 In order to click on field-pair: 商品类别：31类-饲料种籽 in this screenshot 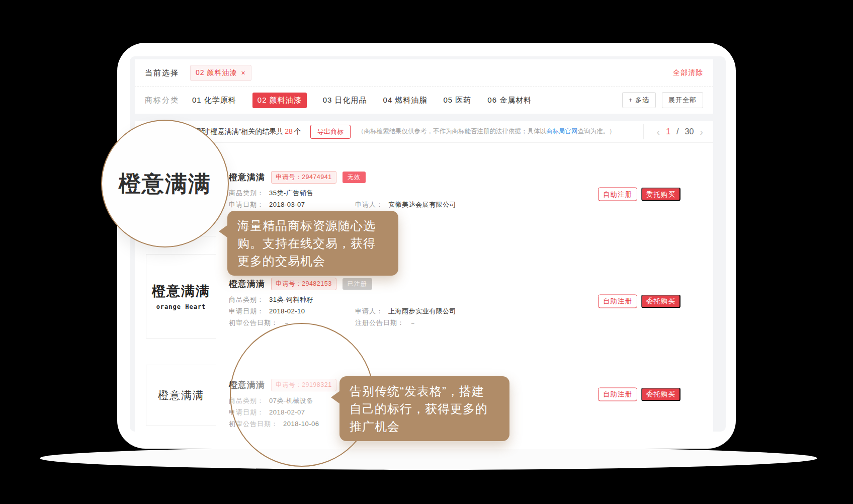, I will do `click(292, 300)`.